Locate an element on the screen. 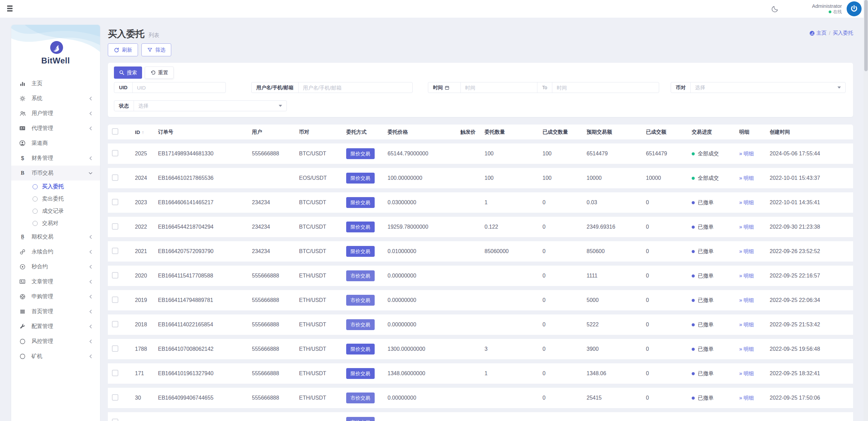  sidebar-item: 申购管理 is located at coordinates (56, 296).